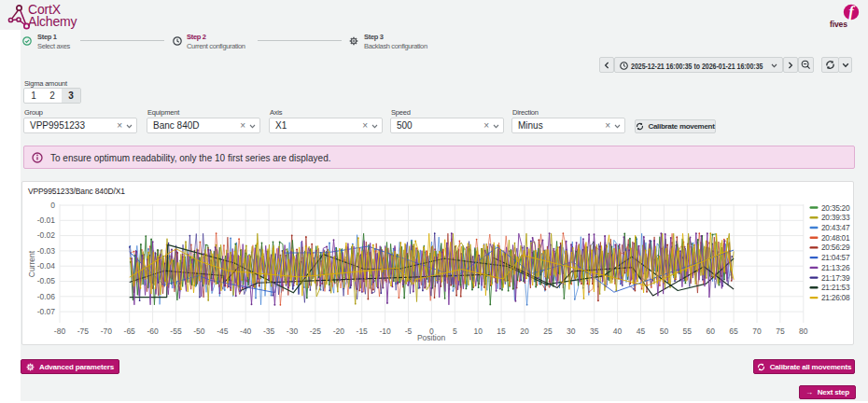  Describe the element at coordinates (455, 331) in the screenshot. I see `svg-text: 5` at that location.